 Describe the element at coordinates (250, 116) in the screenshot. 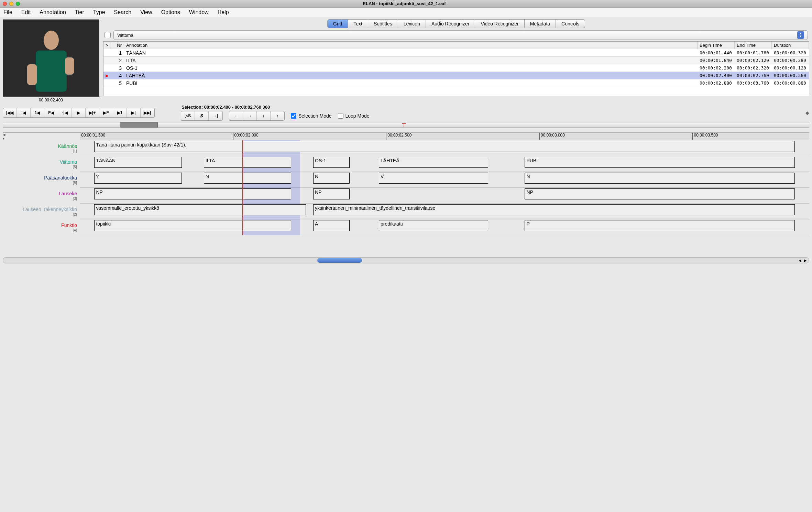

I see `nav-btn-1: →` at that location.